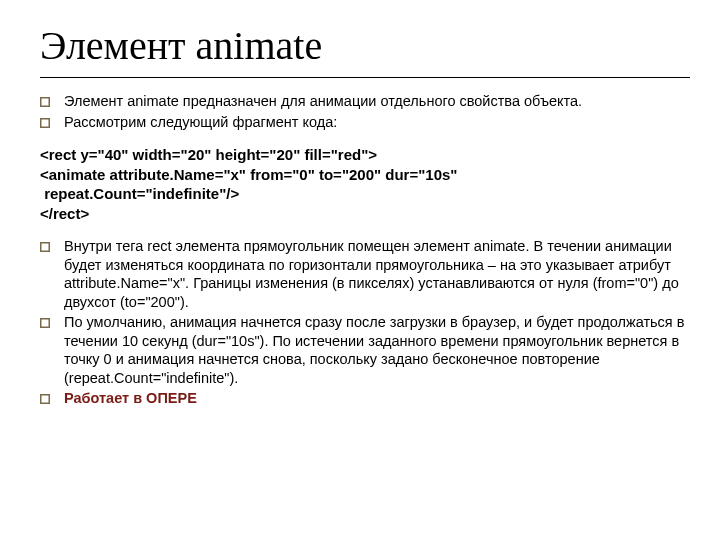  Describe the element at coordinates (365, 112) in the screenshot. I see `intro-list: Элемент animate предназначен для анимаци…` at that location.